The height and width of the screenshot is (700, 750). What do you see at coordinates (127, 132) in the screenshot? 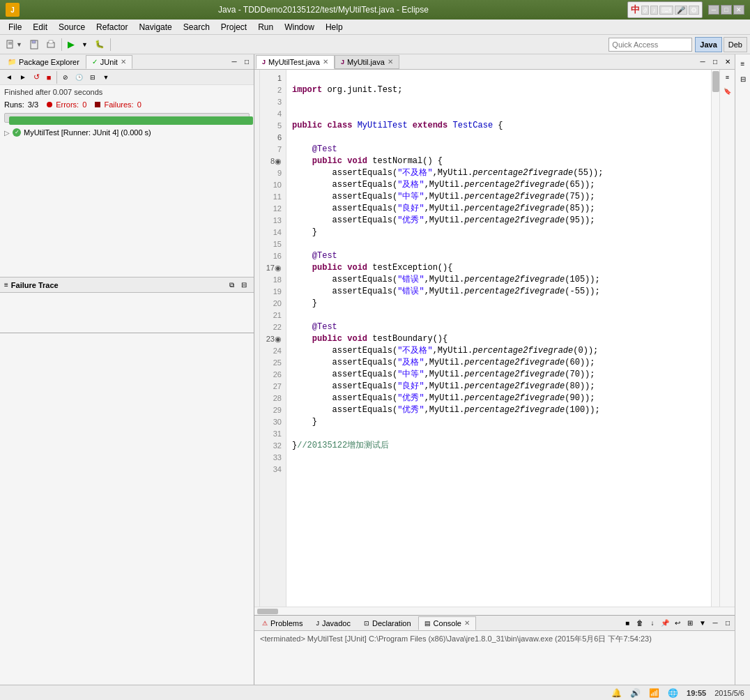
I see `junit-tree-item: ▷ ✓ MyUtilTest [Runner: JUnit 4] (0.000 …` at bounding box center [127, 132].